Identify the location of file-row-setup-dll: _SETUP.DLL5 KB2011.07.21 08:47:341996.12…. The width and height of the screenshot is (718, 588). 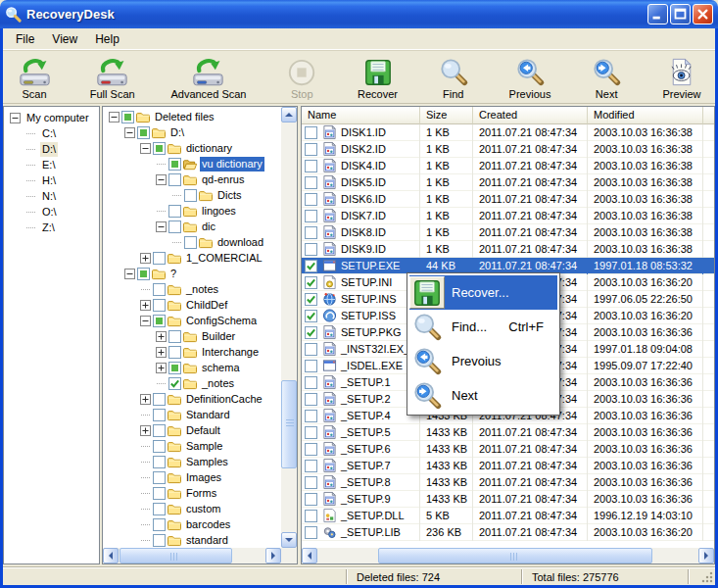
(507, 515).